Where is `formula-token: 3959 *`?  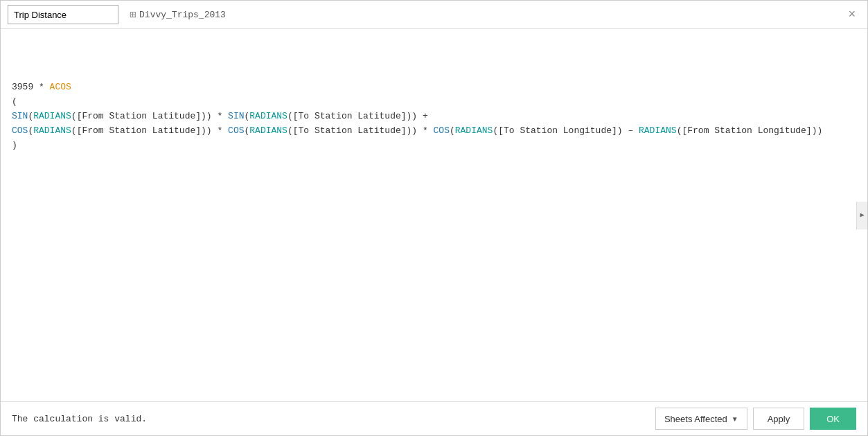
formula-token: 3959 * is located at coordinates (30, 87).